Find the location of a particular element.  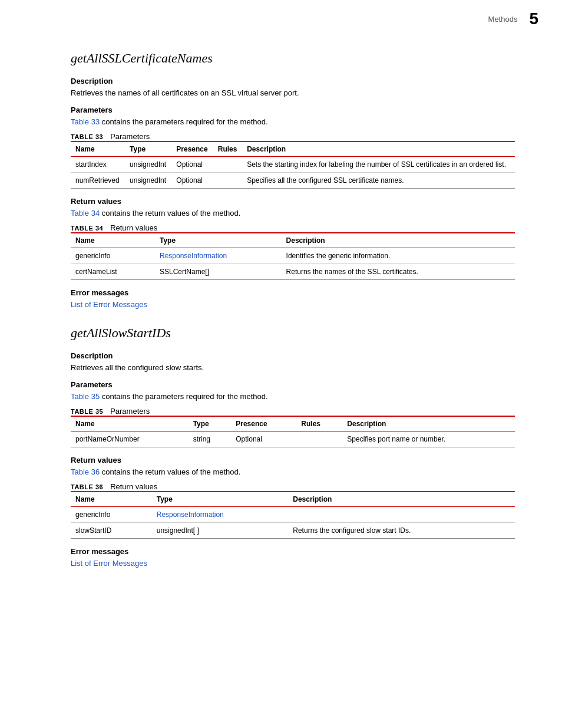

table34-header-row: Name Type Description is located at coordinates (293, 241).